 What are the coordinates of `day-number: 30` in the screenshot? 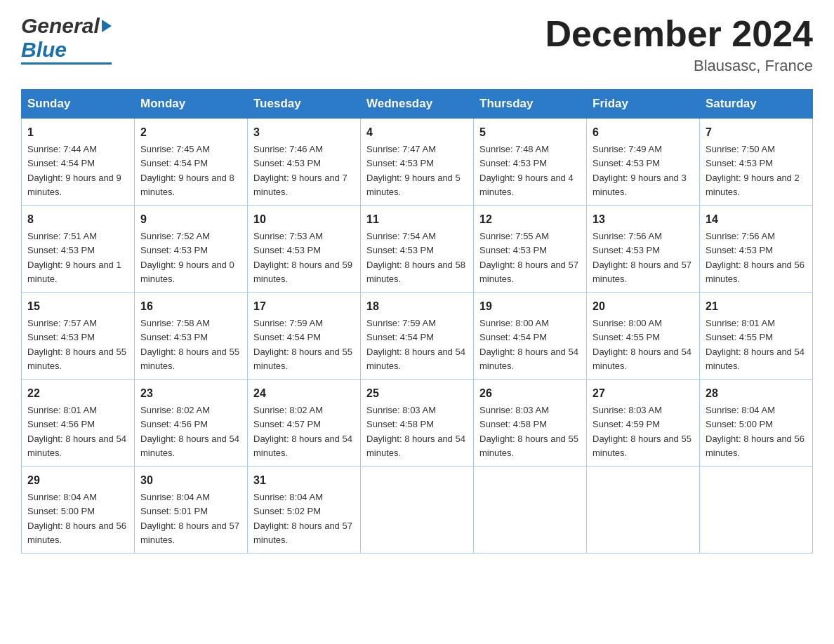 It's located at (191, 481).